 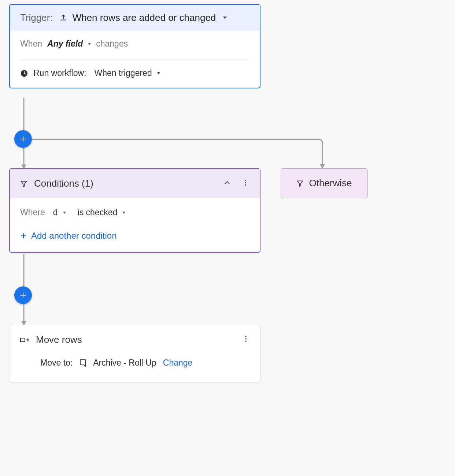 What do you see at coordinates (135, 59) in the screenshot?
I see `divider` at bounding box center [135, 59].